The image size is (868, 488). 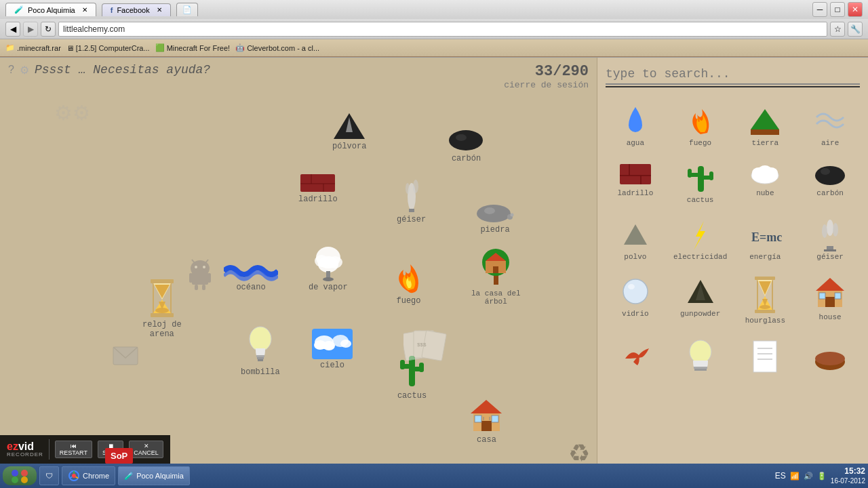 I want to click on star-button: ☆, so click(x=837, y=29).